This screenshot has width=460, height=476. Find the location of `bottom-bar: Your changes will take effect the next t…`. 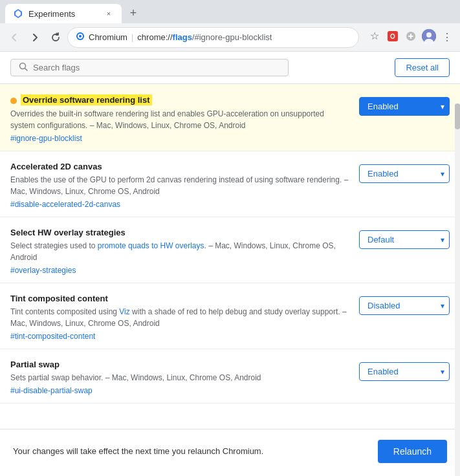

bottom-bar: Your changes will take effect the next t… is located at coordinates (230, 451).